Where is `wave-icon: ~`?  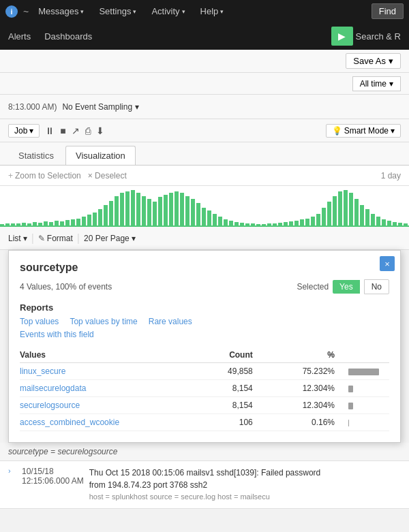 wave-icon: ~ is located at coordinates (26, 12).